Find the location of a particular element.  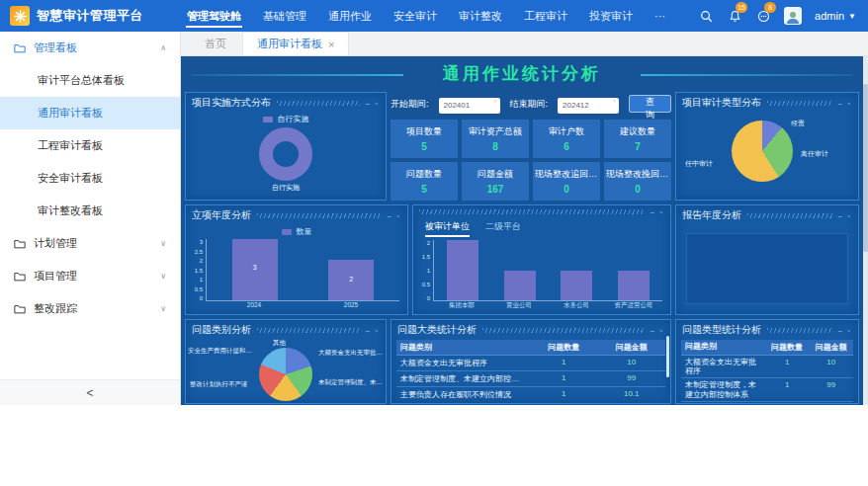

tab-label: 通用审计看板 is located at coordinates (290, 43).